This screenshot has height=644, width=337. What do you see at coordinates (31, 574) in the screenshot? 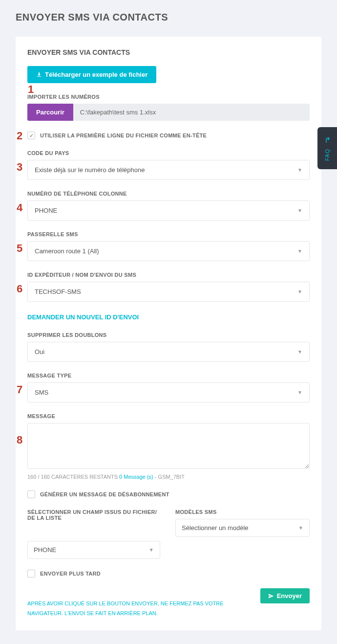
I see `send-later-checkbox` at bounding box center [31, 574].